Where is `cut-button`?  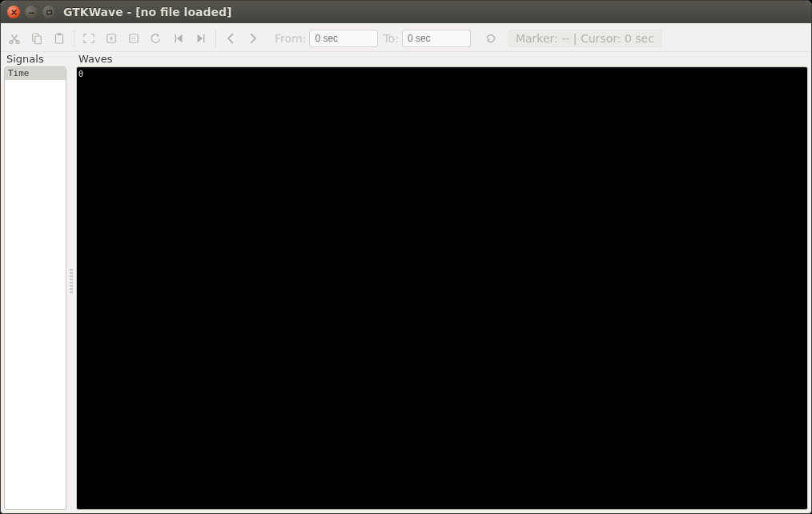
cut-button is located at coordinates (14, 38).